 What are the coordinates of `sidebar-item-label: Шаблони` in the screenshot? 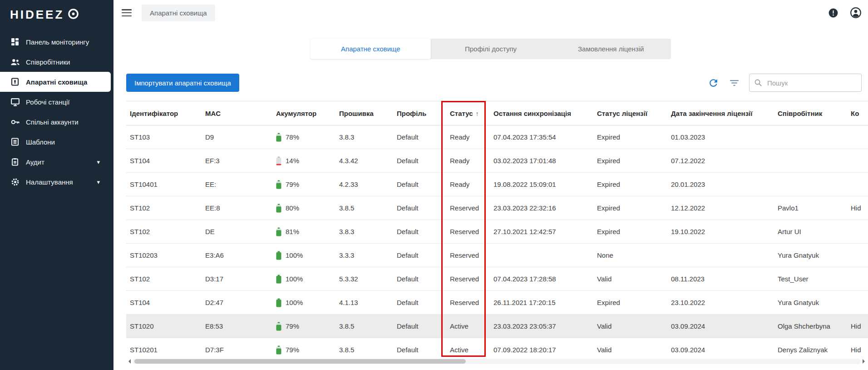 It's located at (40, 142).